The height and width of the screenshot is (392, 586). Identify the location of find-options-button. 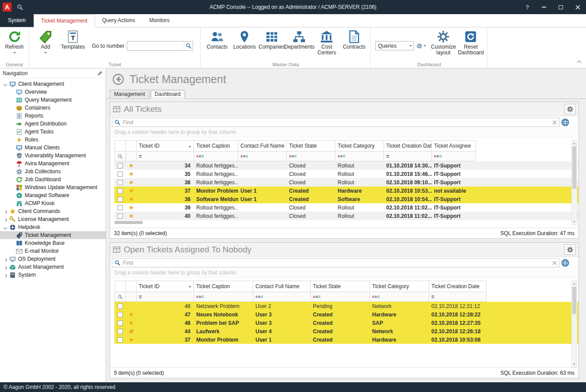
(565, 263).